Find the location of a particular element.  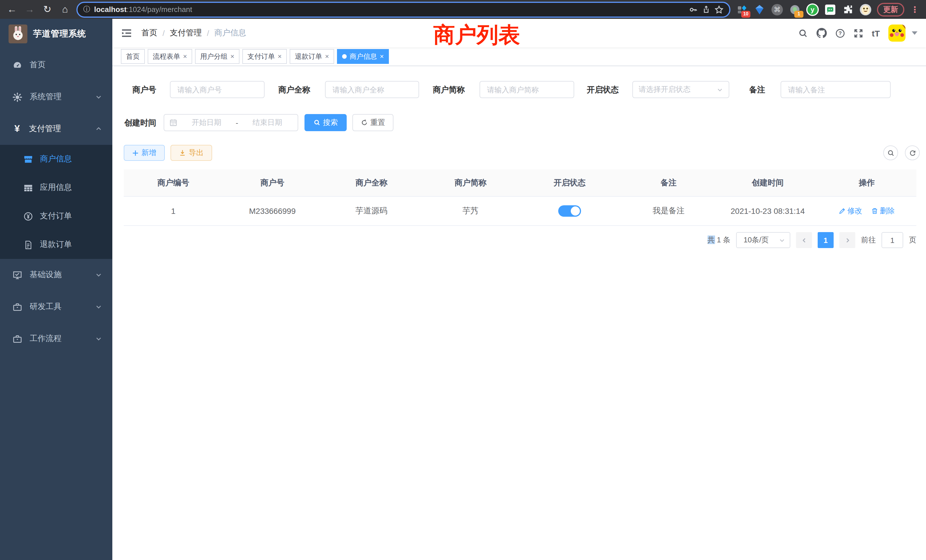

sidebar-item-infrastructure: 基础设施 is located at coordinates (56, 275).